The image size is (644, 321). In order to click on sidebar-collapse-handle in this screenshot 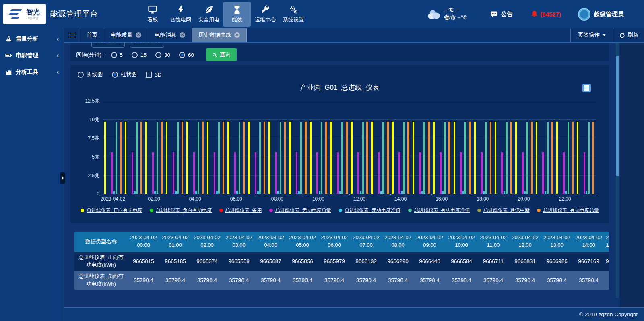, I will do `click(63, 178)`.